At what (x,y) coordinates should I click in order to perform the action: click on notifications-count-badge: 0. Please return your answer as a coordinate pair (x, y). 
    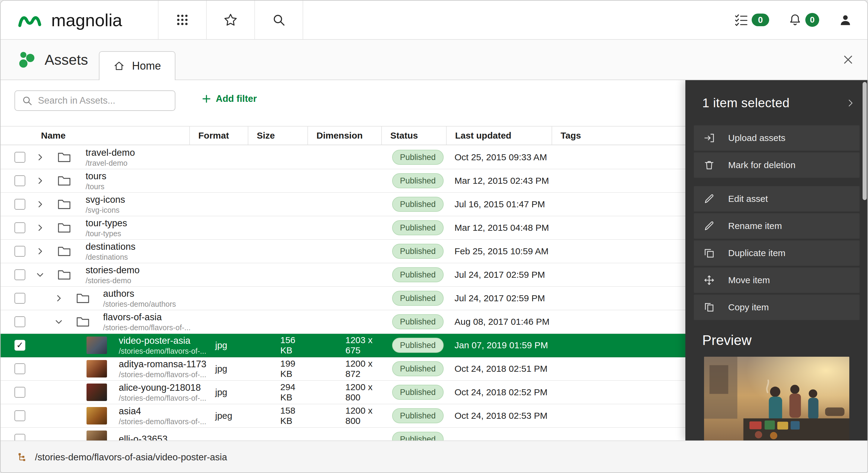
    Looking at the image, I should click on (812, 20).